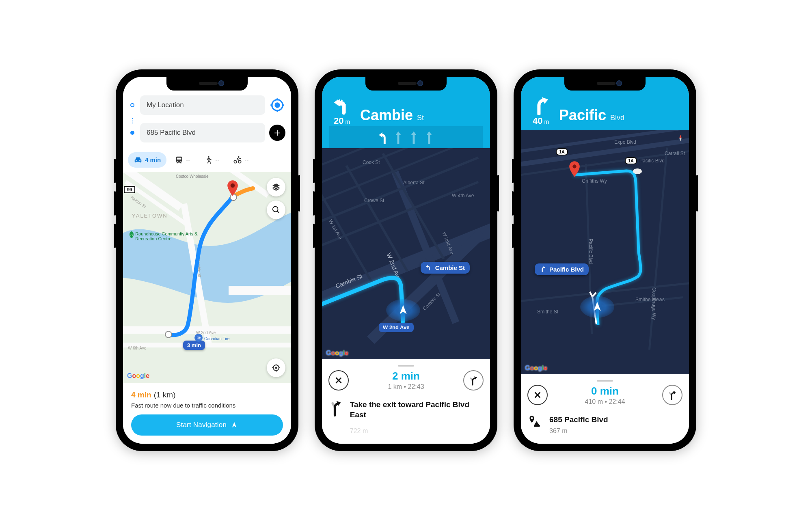 Image resolution: width=812 pixels, height=520 pixels. I want to click on maneuver-turn-left-icon, so click(342, 106).